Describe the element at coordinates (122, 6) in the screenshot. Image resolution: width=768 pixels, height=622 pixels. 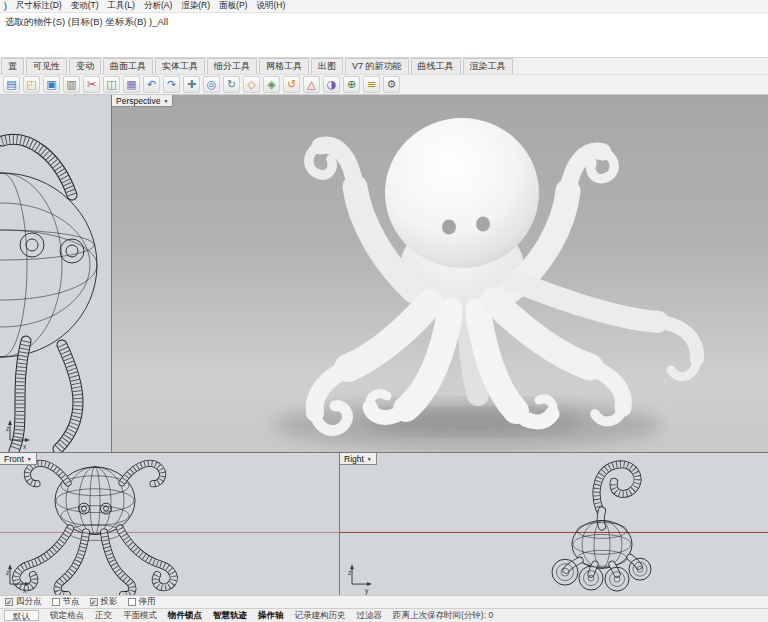
I see `menu-item: 工具(L)` at that location.